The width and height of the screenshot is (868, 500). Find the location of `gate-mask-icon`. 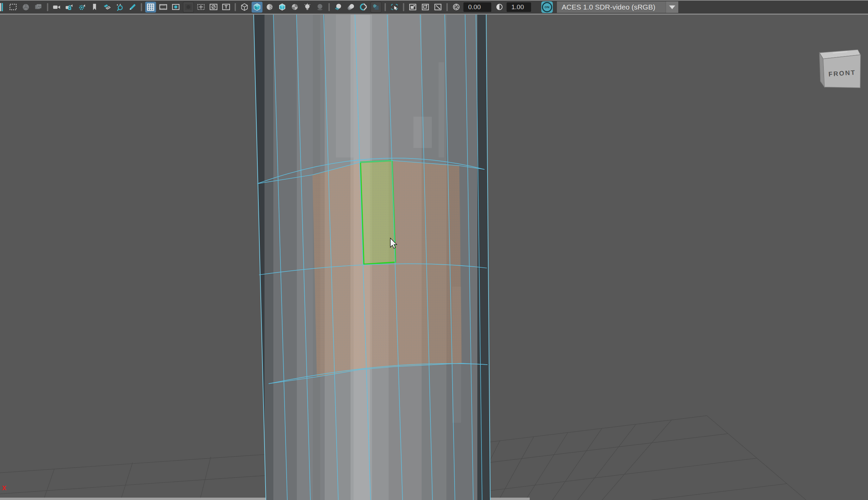

gate-mask-icon is located at coordinates (188, 7).